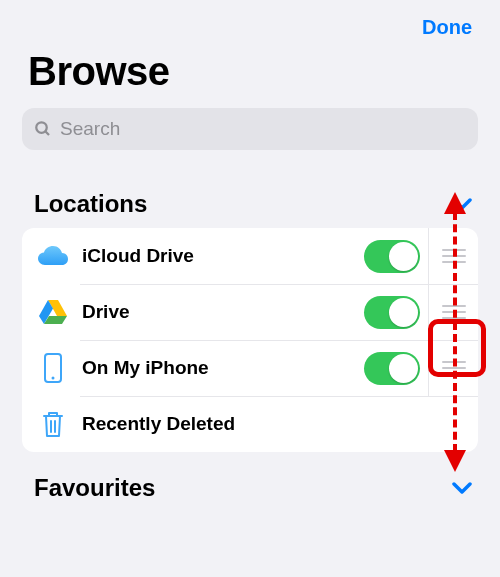  I want to click on locations-label: Locations, so click(90, 204).